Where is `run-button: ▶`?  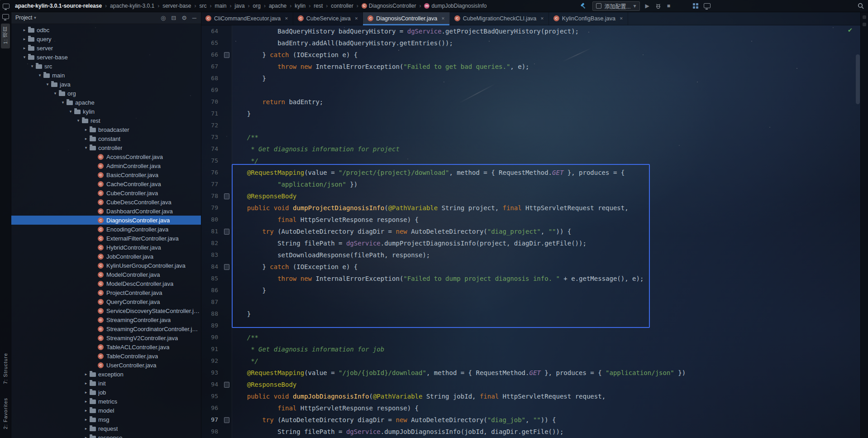 run-button: ▶ is located at coordinates (647, 6).